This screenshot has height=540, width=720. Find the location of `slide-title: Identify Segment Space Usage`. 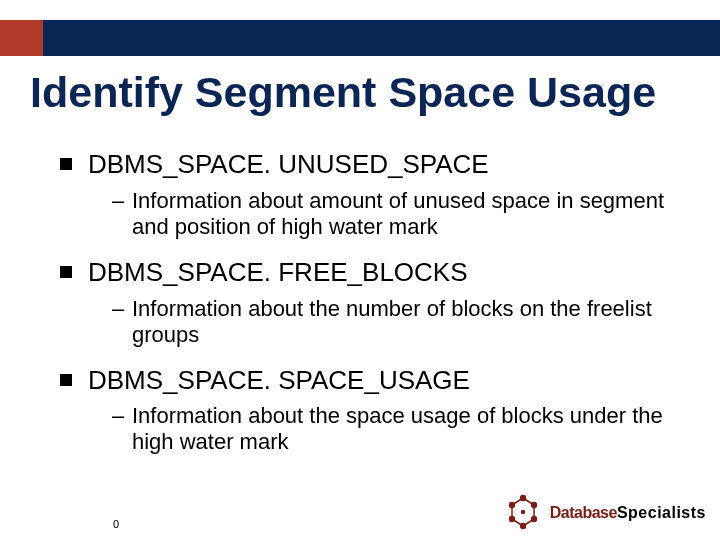

slide-title: Identify Segment Space Usage is located at coordinates (343, 92).